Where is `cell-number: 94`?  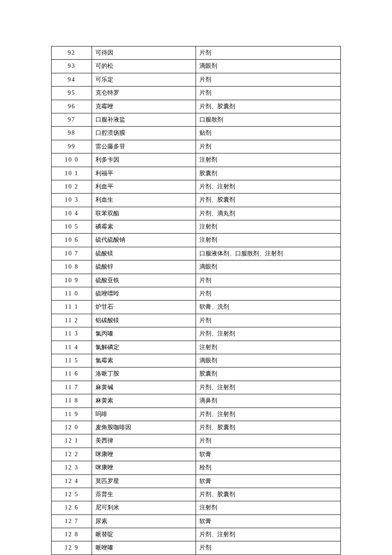 cell-number: 94 is located at coordinates (72, 79).